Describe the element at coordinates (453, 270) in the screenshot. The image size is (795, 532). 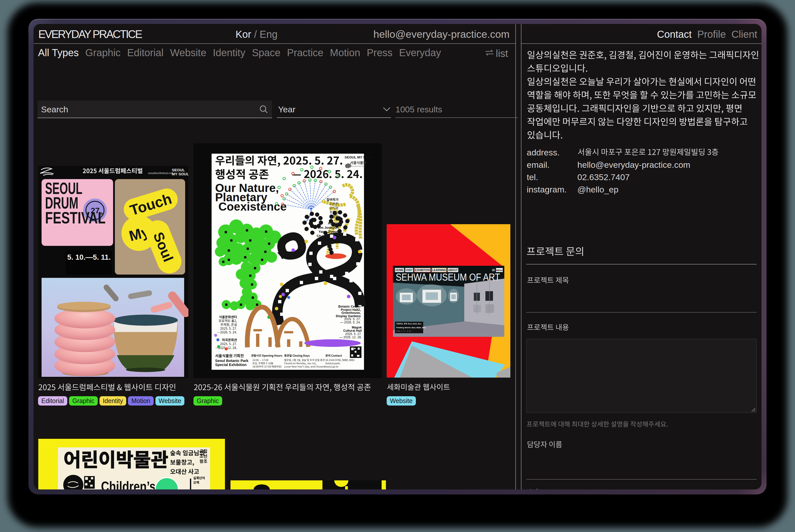
I see `svg-text: ABOUT` at that location.